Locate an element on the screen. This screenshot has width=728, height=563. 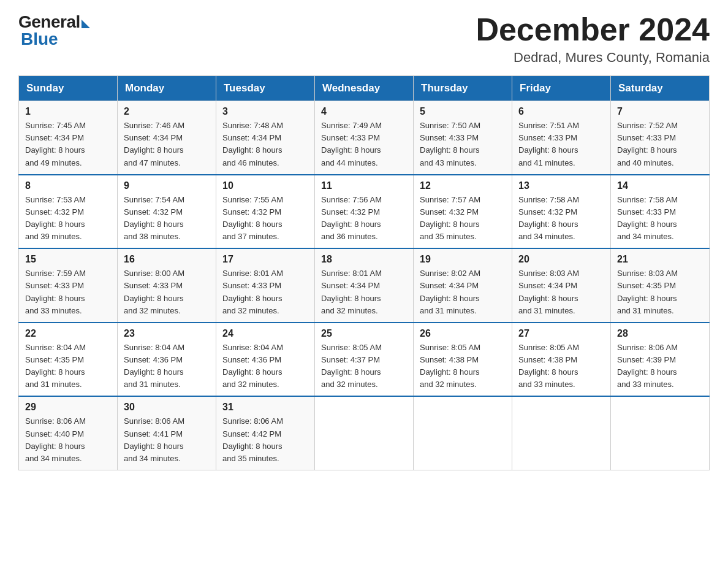
col-friday: Friday is located at coordinates (561, 88).